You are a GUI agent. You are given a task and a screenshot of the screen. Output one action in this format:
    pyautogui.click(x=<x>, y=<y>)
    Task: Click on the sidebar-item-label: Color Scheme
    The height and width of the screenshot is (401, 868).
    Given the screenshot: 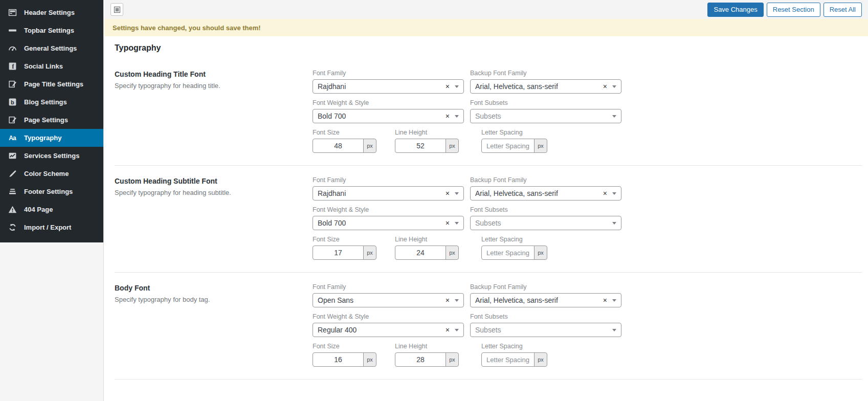 What is the action you would take?
    pyautogui.click(x=46, y=174)
    